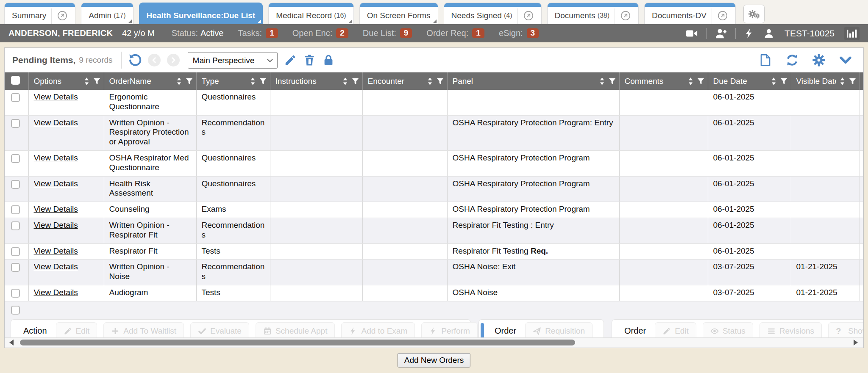  Describe the element at coordinates (406, 33) in the screenshot. I see `counter-badge: 9` at that location.